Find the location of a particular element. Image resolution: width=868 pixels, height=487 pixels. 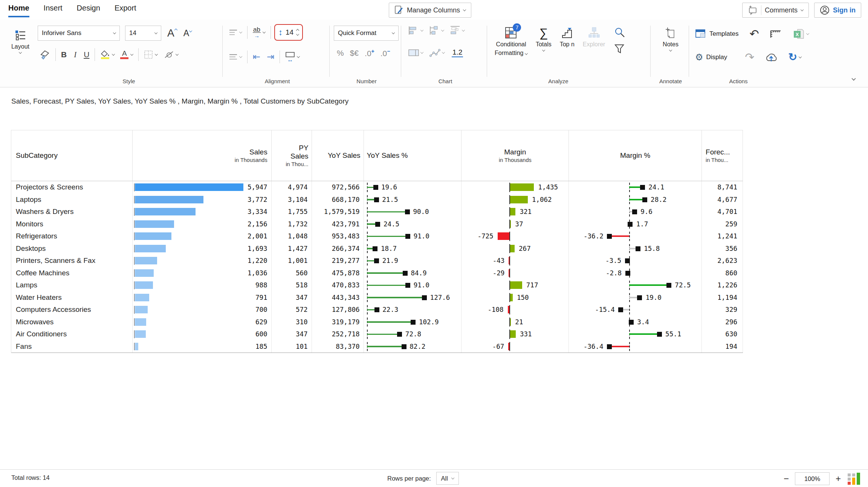

margin-pct-cell: 15.8 is located at coordinates (635, 249).